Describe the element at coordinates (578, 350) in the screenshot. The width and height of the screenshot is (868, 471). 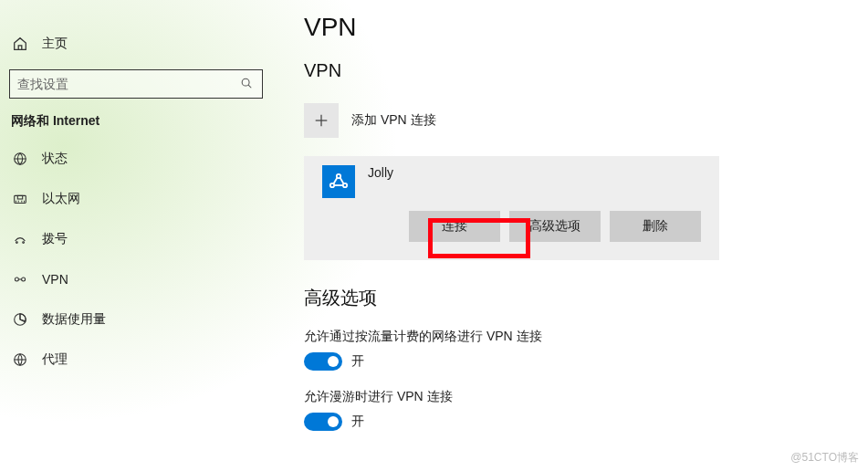
I see `option-metered: 允许通过按流量计费的网络进行 VPN 连接 开` at that location.